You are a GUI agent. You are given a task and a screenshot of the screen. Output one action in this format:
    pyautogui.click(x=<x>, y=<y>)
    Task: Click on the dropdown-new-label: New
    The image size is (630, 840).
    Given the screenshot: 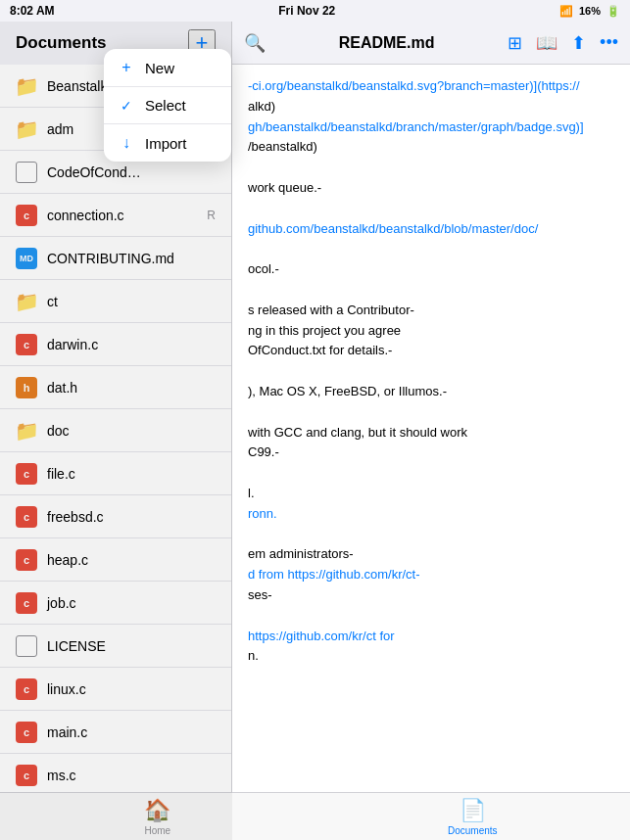 What is the action you would take?
    pyautogui.click(x=160, y=69)
    